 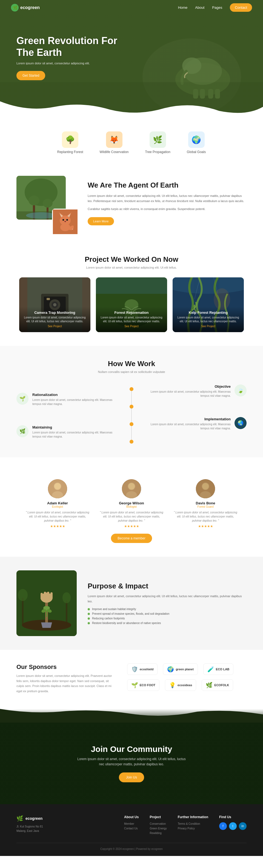 What do you see at coordinates (70, 152) in the screenshot?
I see `feature-replanting-label: Replanting Forest` at bounding box center [70, 152].